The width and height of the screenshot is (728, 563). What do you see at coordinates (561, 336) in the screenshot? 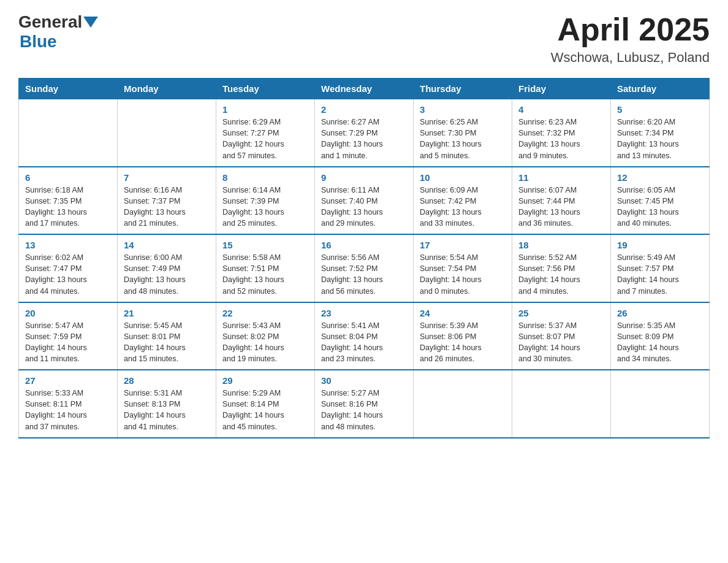
I see `calendar-cell: 25Sunrise: 5:37 AM Sunset: 8:07 PM Dayli…` at bounding box center [561, 336].